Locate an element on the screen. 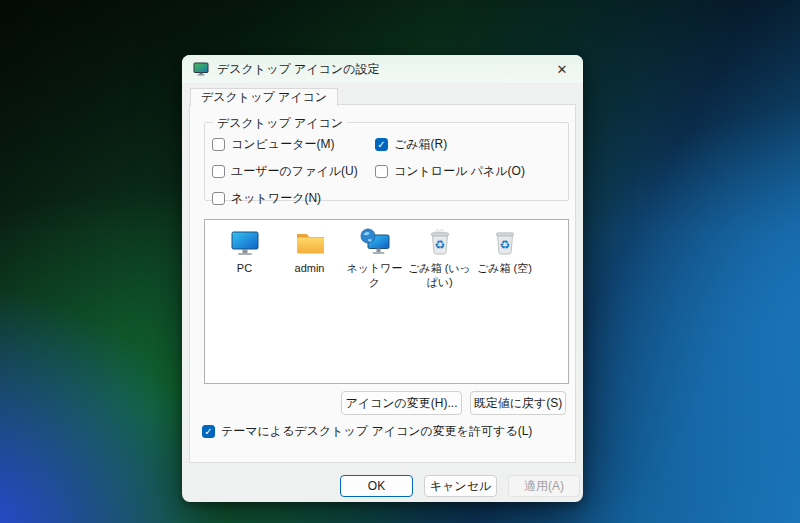  allow-theme-change-checkbox: テーマによるデスクトップ アイコンの変更を許可する(L) is located at coordinates (367, 432).